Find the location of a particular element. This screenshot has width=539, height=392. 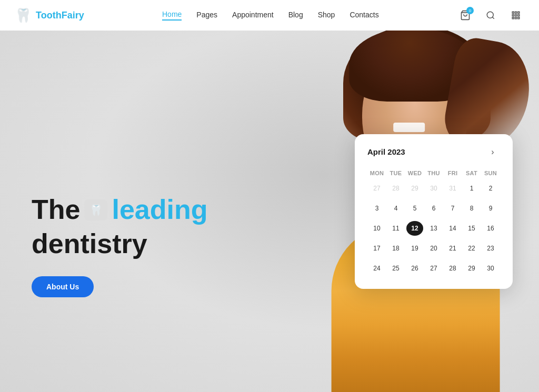

calendar-day: 17 is located at coordinates (377, 248).